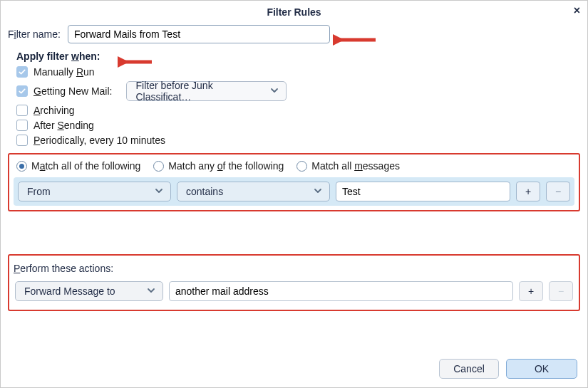 The image size is (588, 388). Describe the element at coordinates (298, 91) in the screenshot. I see `getting-new-mail-row: Getting New Mail: Filter before Junk Cla…` at that location.